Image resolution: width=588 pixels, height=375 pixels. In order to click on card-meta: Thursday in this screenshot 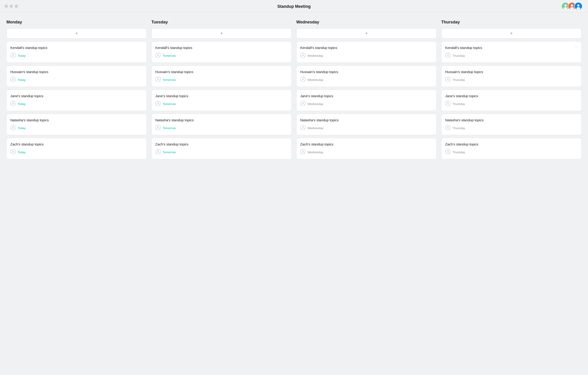, I will do `click(511, 104)`.